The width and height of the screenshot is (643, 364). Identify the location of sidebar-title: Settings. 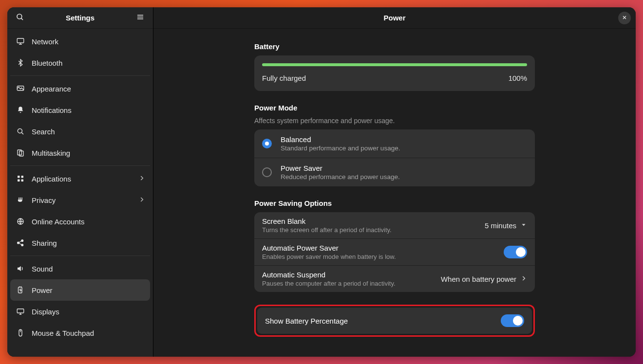
(80, 18).